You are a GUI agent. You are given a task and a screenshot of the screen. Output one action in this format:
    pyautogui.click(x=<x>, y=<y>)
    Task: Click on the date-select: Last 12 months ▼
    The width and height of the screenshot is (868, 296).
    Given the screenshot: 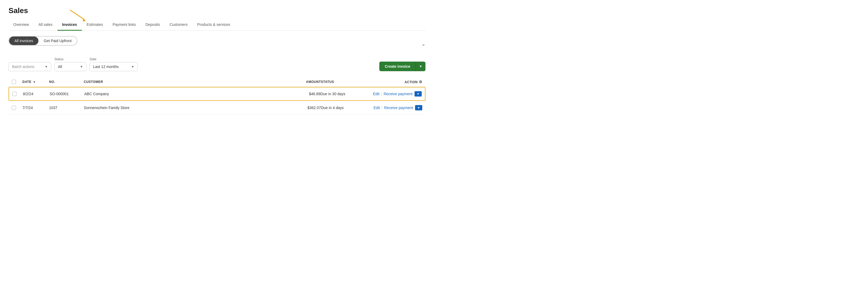 What is the action you would take?
    pyautogui.click(x=114, y=67)
    